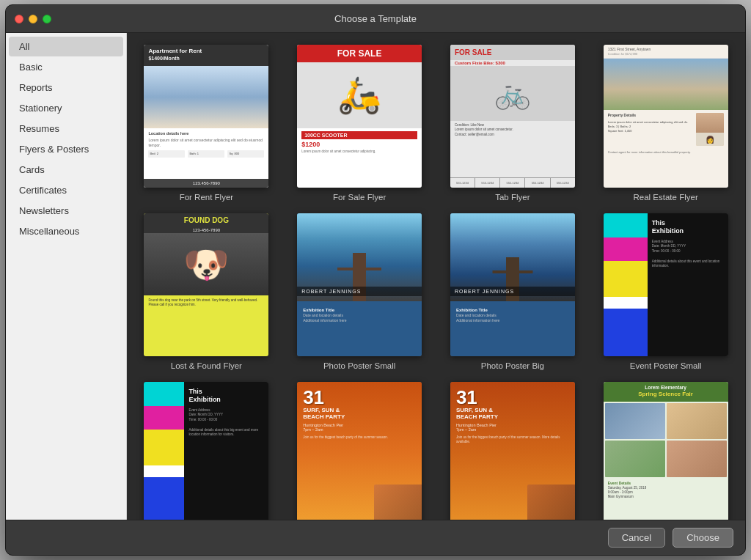 Image resolution: width=751 pixels, height=560 pixels. I want to click on sidebar-item-newsletters: Newsletters, so click(66, 211).